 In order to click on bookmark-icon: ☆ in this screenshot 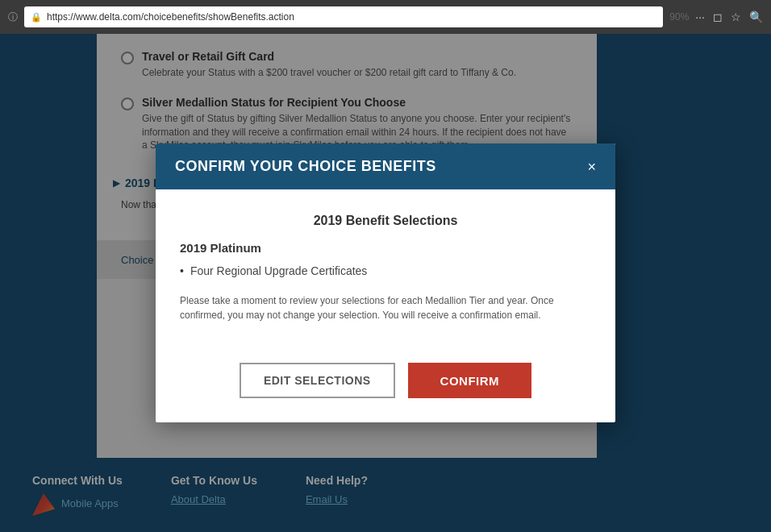, I will do `click(736, 17)`.